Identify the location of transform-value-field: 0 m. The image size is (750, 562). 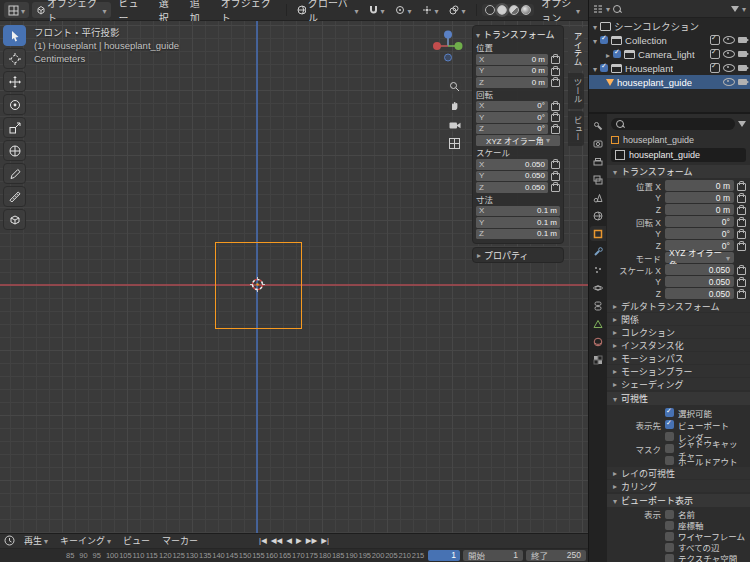
(700, 198).